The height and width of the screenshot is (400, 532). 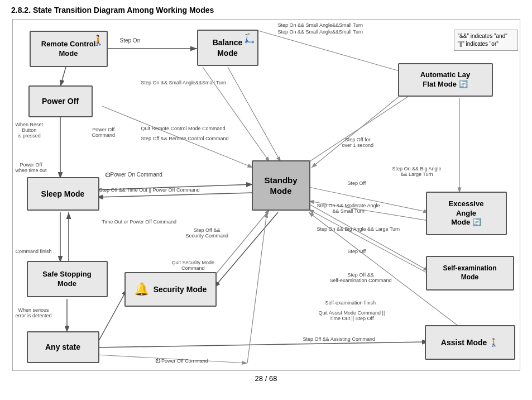 I want to click on label-timeout-poweroff: Time Out or Power Off Command, so click(x=140, y=222).